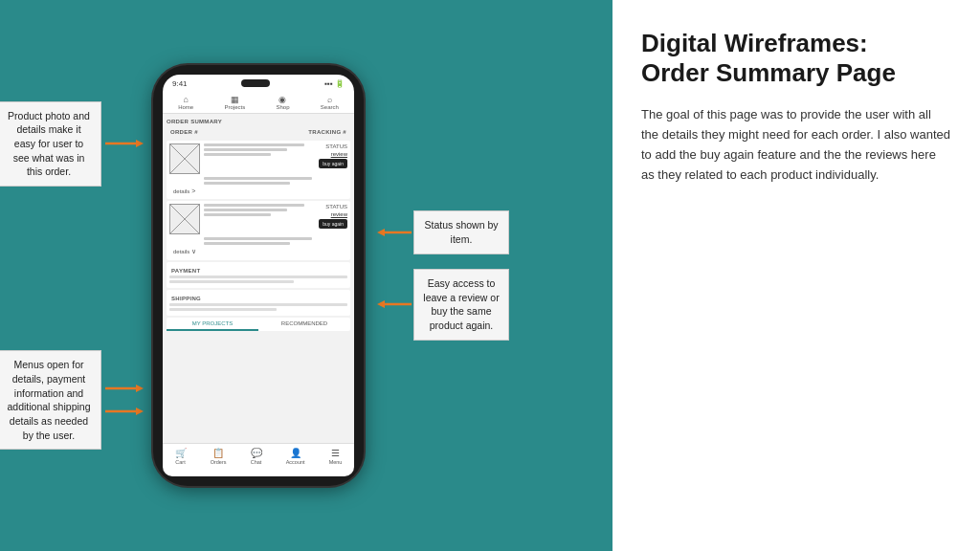 The height and width of the screenshot is (551, 980). What do you see at coordinates (256, 456) in the screenshot?
I see `bottom-nav-chat: 💬 Chat` at bounding box center [256, 456].